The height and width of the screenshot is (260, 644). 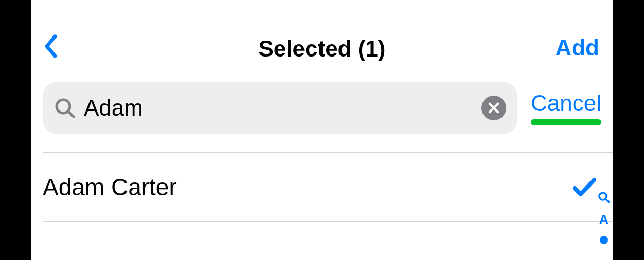 I want to click on close-icon, so click(x=494, y=108).